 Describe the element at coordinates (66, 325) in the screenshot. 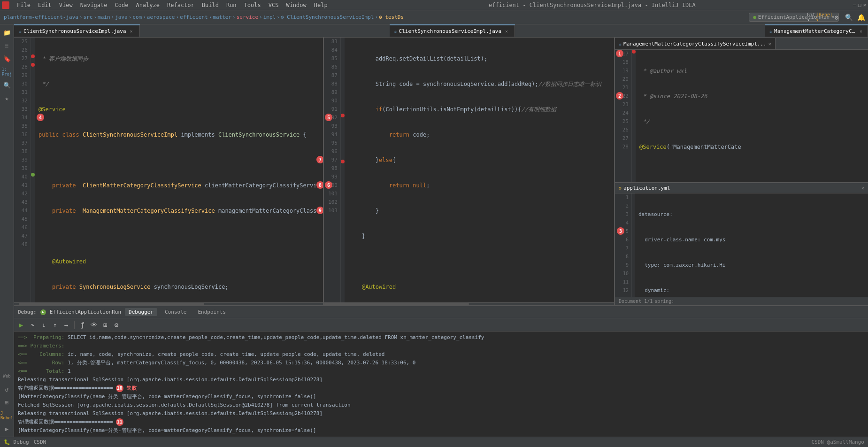

I see `debug-run-to-cursor-btn: →` at that location.